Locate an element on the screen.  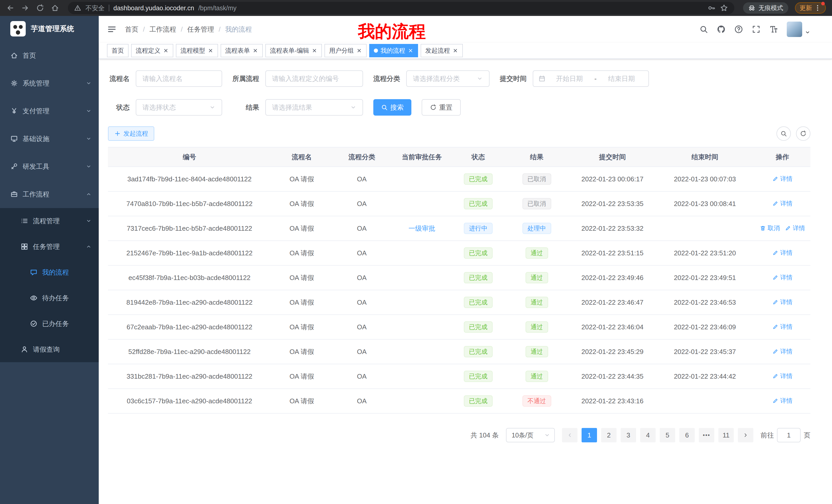
warning-icon is located at coordinates (78, 8).